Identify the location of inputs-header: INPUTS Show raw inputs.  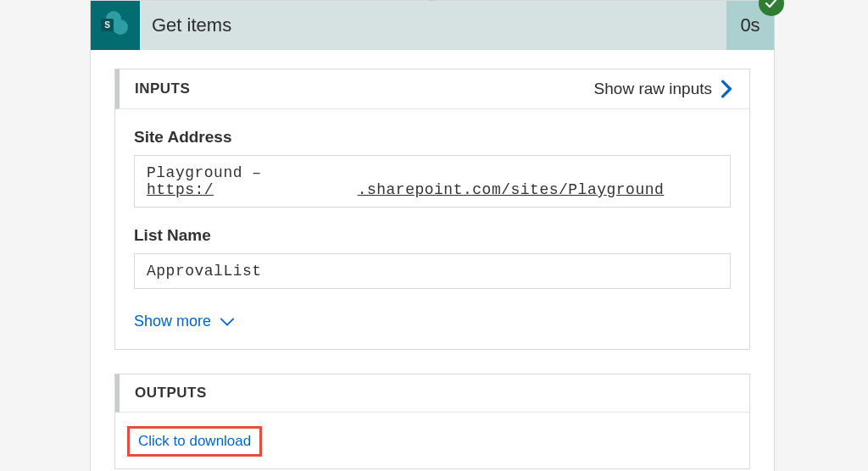
(432, 90).